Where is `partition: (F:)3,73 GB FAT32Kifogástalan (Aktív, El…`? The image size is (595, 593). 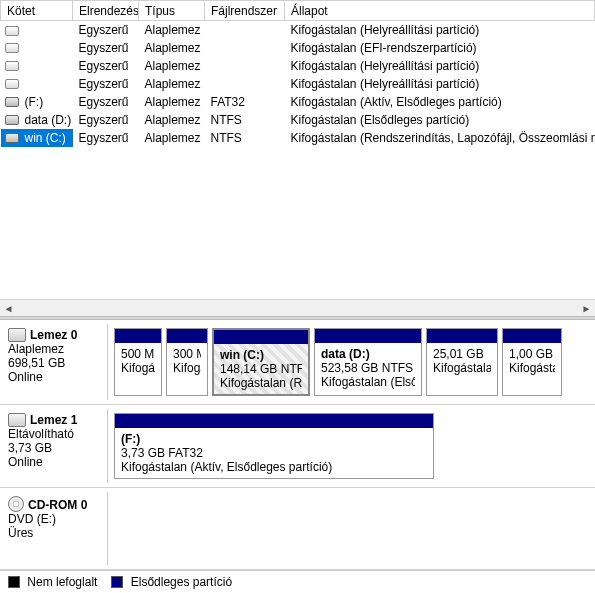
partition: (F:)3,73 GB FAT32Kifogástalan (Aktív, El… is located at coordinates (274, 446).